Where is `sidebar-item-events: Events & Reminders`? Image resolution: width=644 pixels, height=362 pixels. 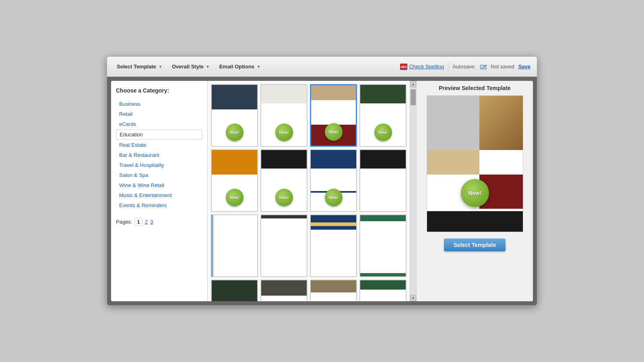
sidebar-item-events: Events & Reminders is located at coordinates (159, 205).